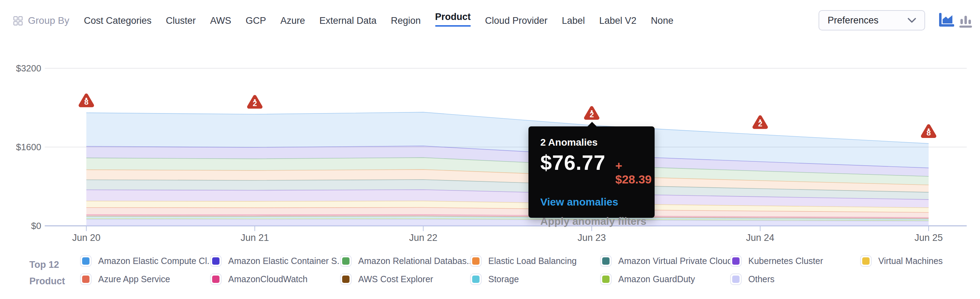 The height and width of the screenshot is (299, 980). What do you see at coordinates (533, 261) in the screenshot?
I see `legend-label: Elastic Load Balancing` at bounding box center [533, 261].